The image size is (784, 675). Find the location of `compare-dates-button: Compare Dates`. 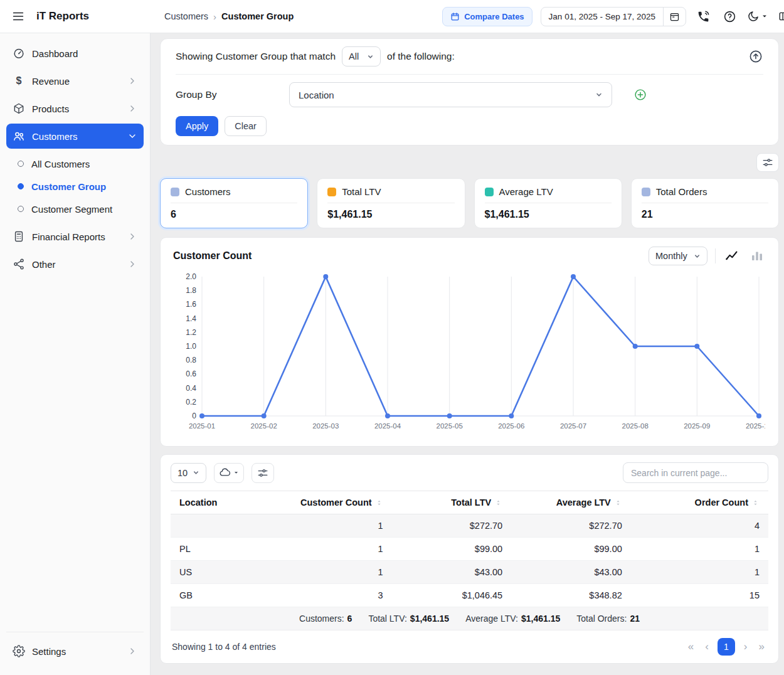

compare-dates-button: Compare Dates is located at coordinates (487, 16).